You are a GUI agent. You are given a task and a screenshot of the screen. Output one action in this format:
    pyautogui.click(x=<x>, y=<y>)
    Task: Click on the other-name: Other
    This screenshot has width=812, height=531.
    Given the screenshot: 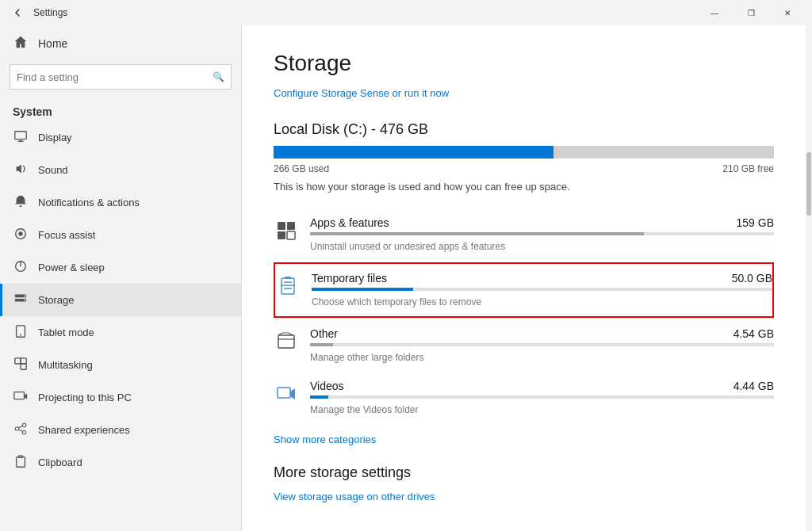 What is the action you would take?
    pyautogui.click(x=324, y=334)
    